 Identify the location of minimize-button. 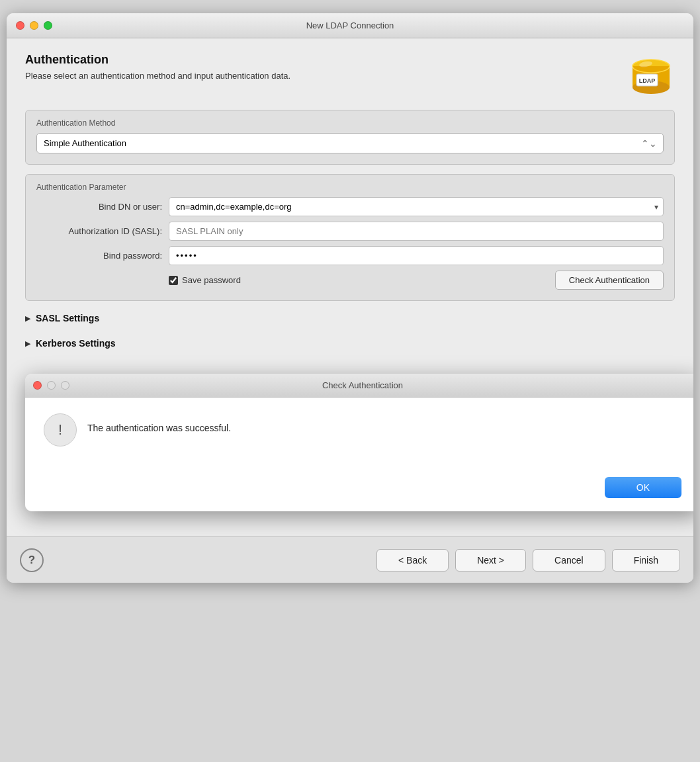
(34, 25).